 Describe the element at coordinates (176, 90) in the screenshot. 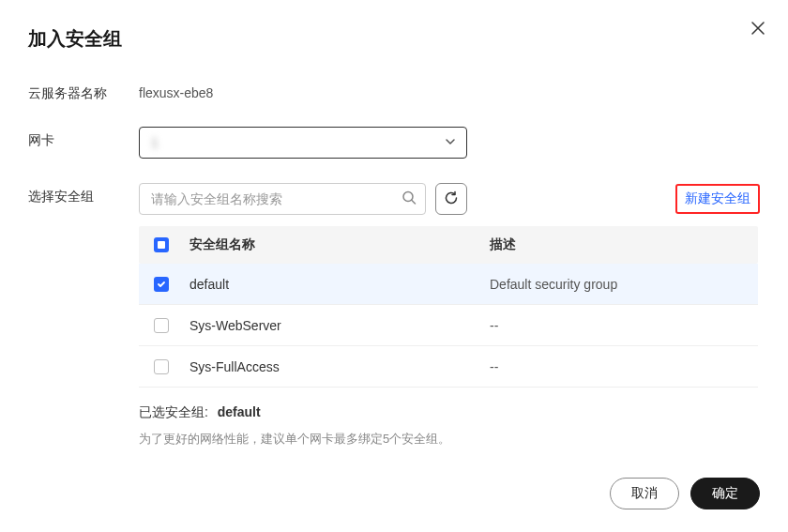

I see `server-name-value: flexusx-ebe8` at that location.